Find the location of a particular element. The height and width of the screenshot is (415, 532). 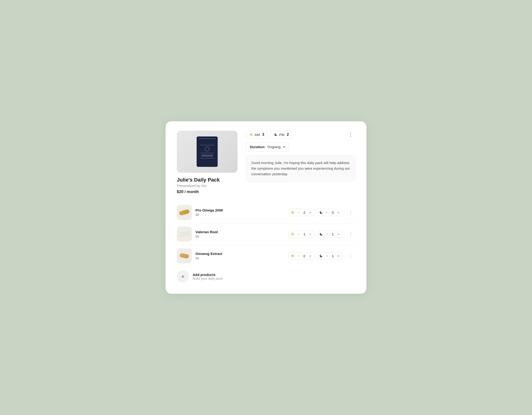

pack-subtitle: Personalized by You is located at coordinates (207, 186).